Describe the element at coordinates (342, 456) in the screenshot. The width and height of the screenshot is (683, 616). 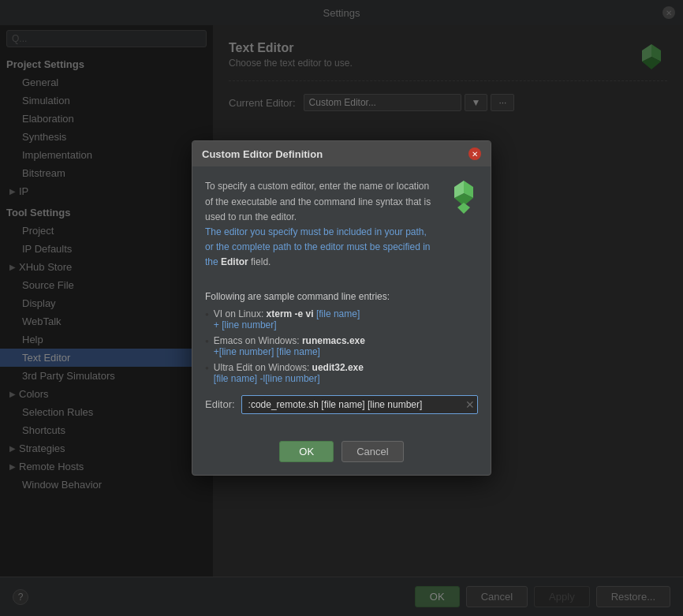
I see `modal-footer: OK Cancel` at that location.